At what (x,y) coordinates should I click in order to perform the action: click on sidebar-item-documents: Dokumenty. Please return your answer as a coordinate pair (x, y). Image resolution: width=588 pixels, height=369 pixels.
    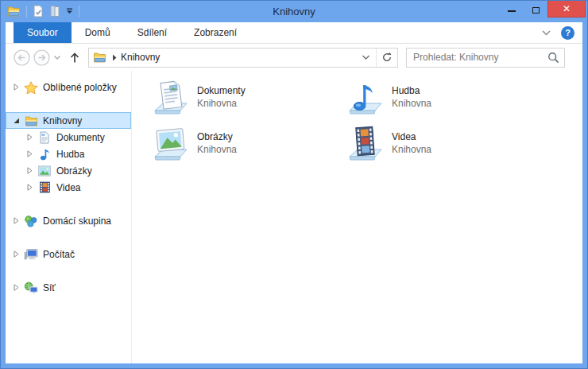
    Looking at the image, I should click on (68, 137).